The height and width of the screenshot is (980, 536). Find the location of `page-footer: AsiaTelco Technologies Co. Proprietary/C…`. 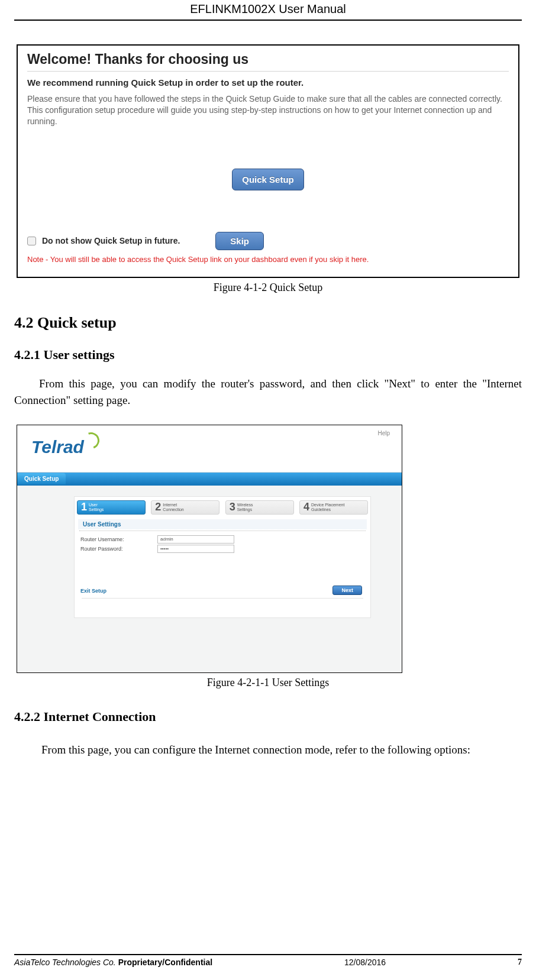

page-footer: AsiaTelco Technologies Co. Proprietary/C… is located at coordinates (268, 960).